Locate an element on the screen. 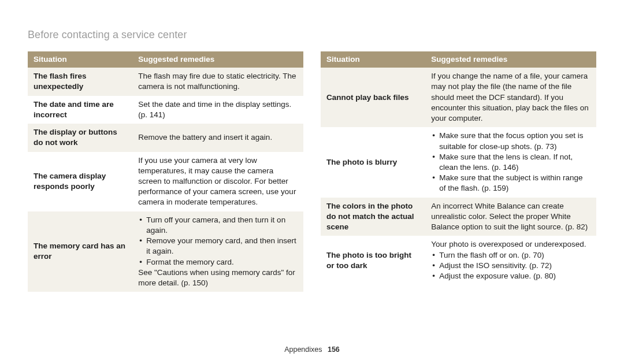 Image resolution: width=624 pixels, height=364 pixels. table-row: The flash fires unexpectedly The flash m… is located at coordinates (165, 81).